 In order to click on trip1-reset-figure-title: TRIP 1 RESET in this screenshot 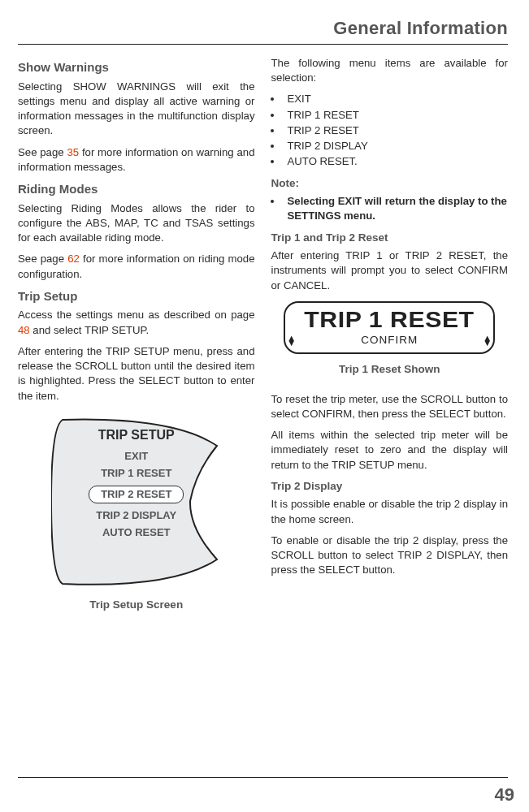, I will do `click(389, 320)`.